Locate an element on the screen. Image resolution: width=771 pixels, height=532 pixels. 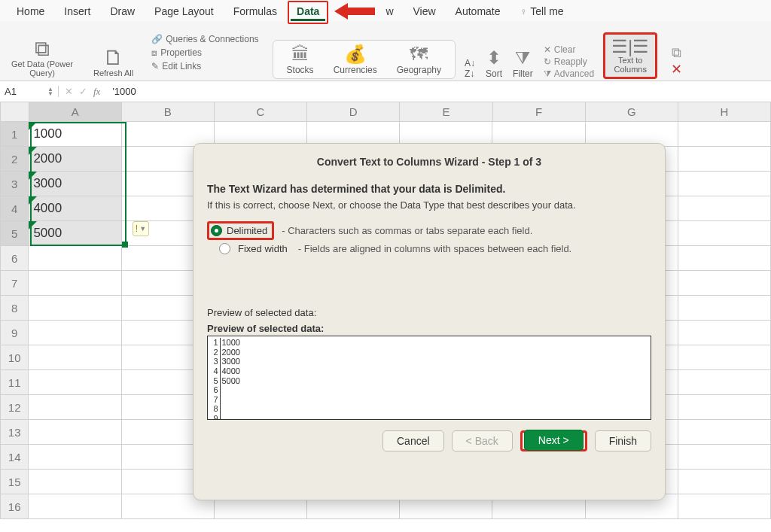
cell-A5: 5000 is located at coordinates (75, 233).